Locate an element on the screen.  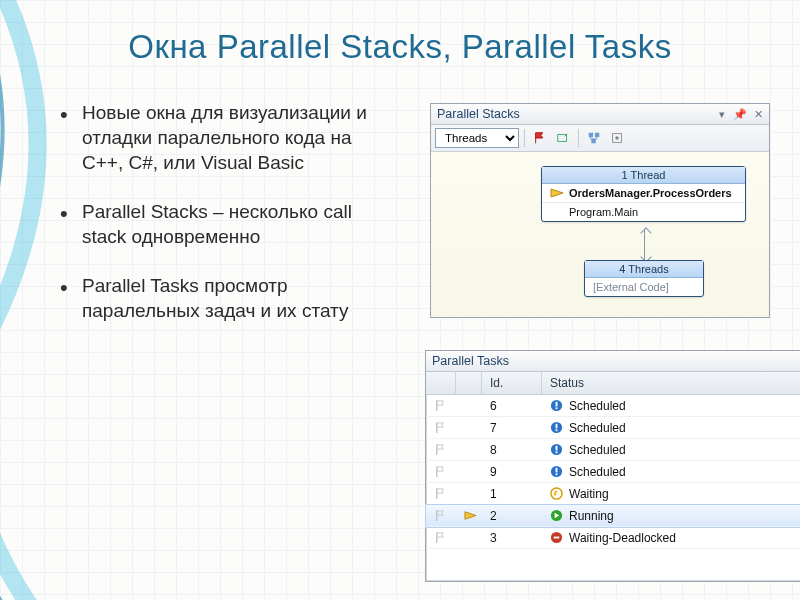
task-row: 3Waiting-Deadlocked is located at coordinates (613, 538).